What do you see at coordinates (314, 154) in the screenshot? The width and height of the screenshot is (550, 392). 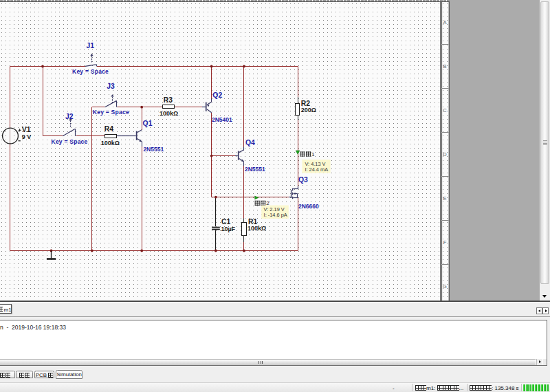 I see `svg-text: 1` at bounding box center [314, 154].